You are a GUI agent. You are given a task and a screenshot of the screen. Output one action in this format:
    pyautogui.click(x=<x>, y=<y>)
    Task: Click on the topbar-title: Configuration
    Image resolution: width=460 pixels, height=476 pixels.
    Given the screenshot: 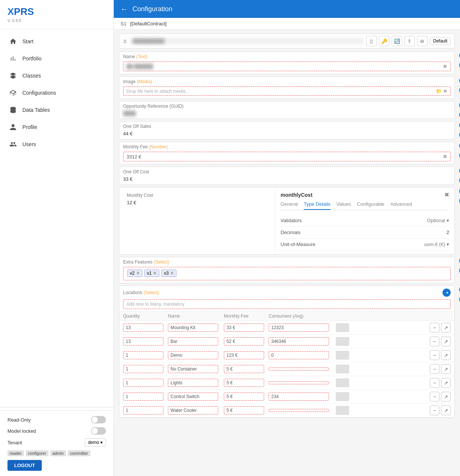 What is the action you would take?
    pyautogui.click(x=152, y=9)
    